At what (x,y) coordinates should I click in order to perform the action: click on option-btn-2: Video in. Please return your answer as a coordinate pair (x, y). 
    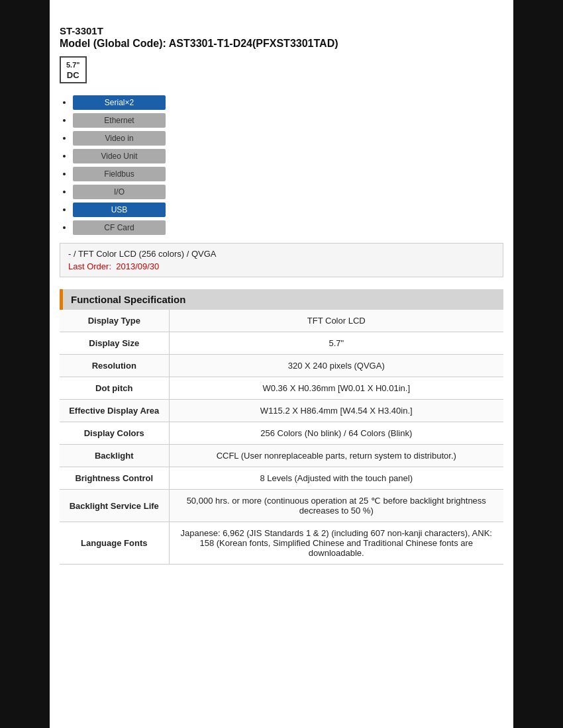
    Looking at the image, I should click on (119, 138).